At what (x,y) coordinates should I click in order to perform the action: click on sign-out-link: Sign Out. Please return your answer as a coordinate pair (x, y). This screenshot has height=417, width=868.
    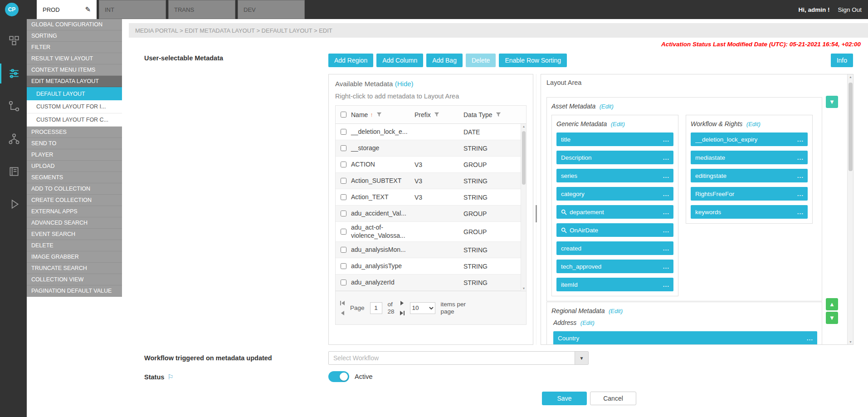
    Looking at the image, I should click on (850, 10).